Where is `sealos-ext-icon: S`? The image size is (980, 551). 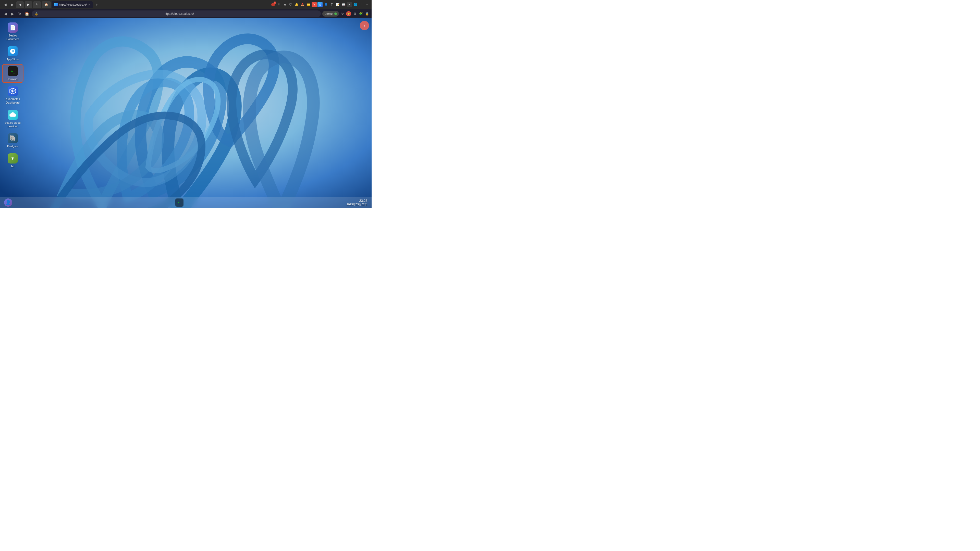
sealos-ext-icon: S is located at coordinates (320, 5).